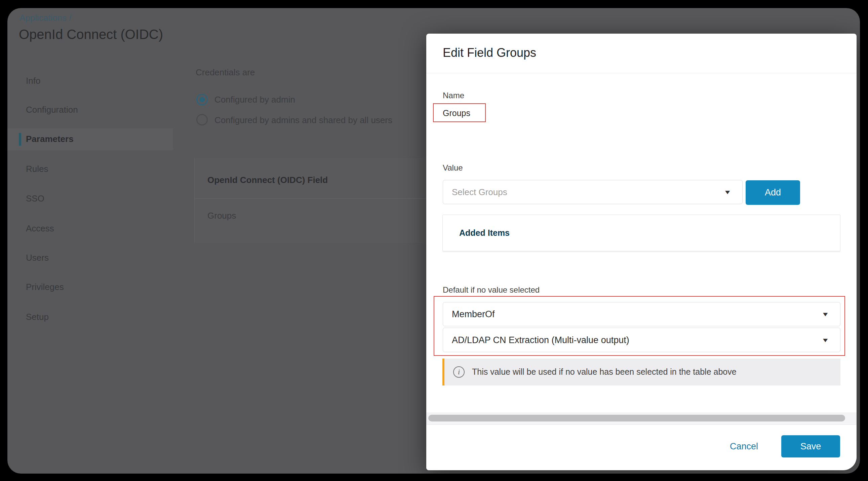 The width and height of the screenshot is (868, 481). I want to click on radio-label-configured-by-admins-shared: Configured by admins and shared by all u…, so click(303, 120).